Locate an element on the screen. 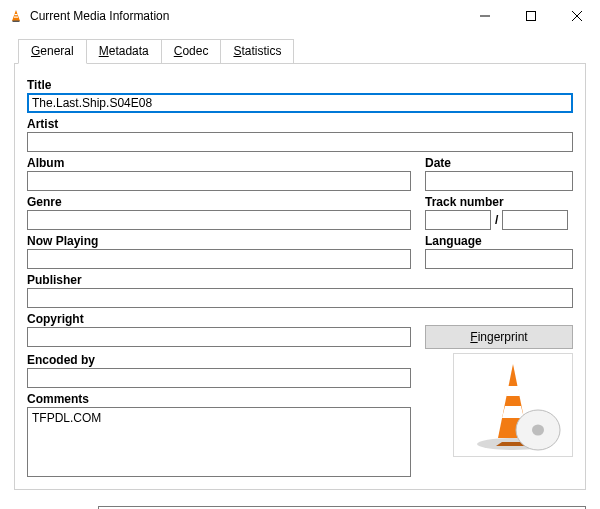 The width and height of the screenshot is (600, 509). copyright-field is located at coordinates (219, 337).